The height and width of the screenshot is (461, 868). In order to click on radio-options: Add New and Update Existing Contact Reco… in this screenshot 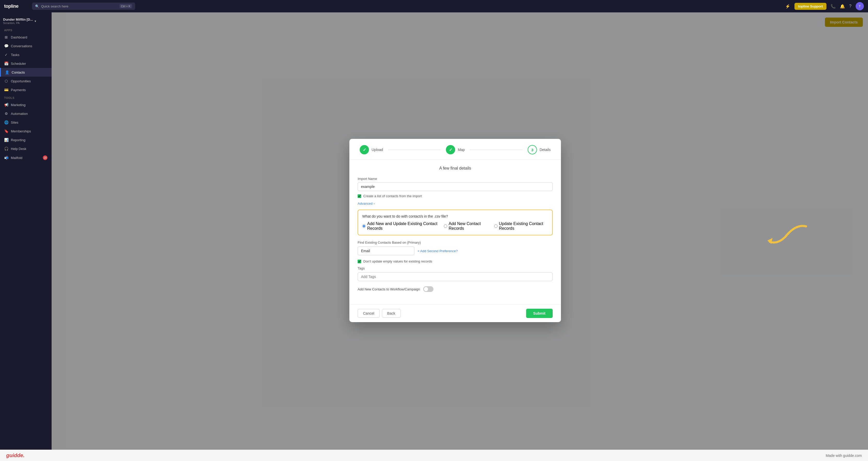, I will do `click(455, 226)`.